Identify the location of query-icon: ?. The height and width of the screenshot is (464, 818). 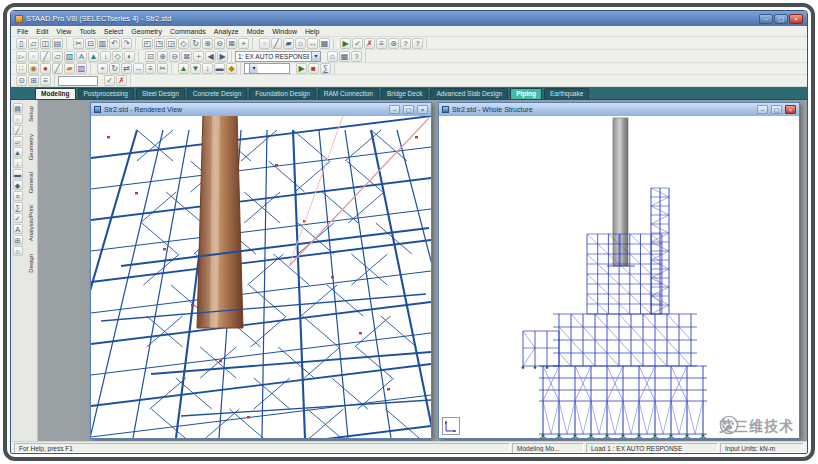
(406, 44).